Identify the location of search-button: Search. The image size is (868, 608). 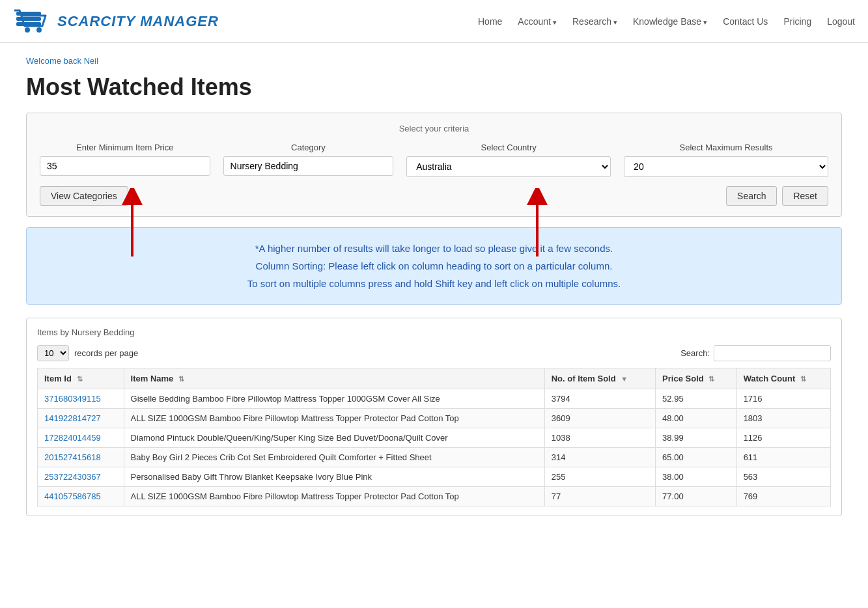
(751, 196).